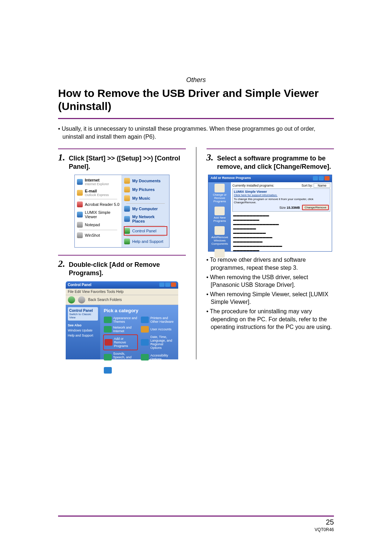 The height and width of the screenshot is (554, 392). I want to click on cat-printers: Printers and Other Hardware, so click(158, 320).